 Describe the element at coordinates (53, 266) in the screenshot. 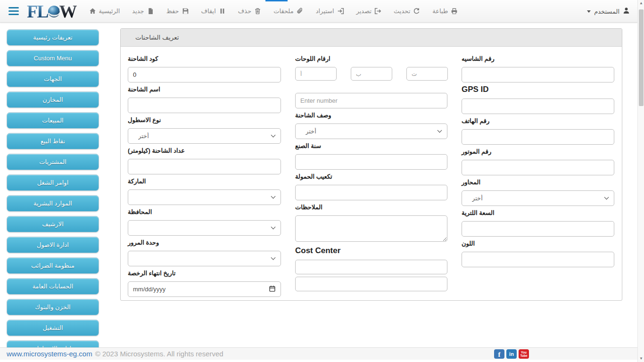

I see `sidebar-item-label: منظومة الضرائب` at that location.